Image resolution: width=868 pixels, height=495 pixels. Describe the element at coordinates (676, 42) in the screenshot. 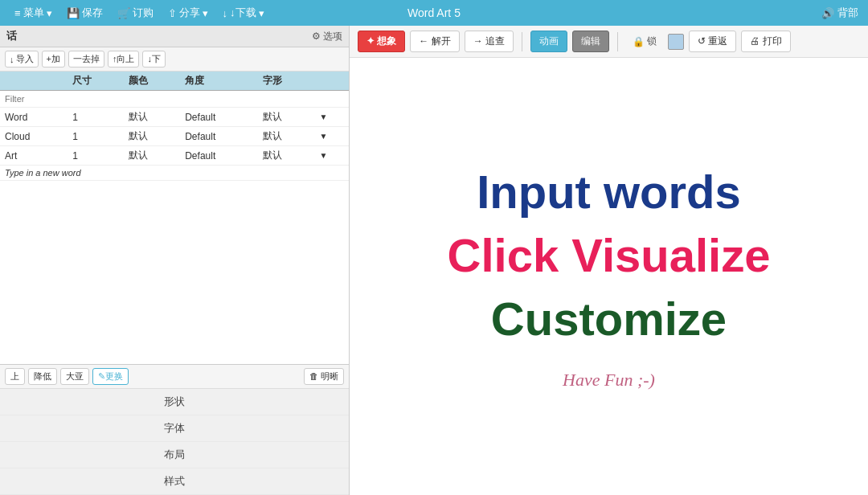

I see `color-swatch` at that location.